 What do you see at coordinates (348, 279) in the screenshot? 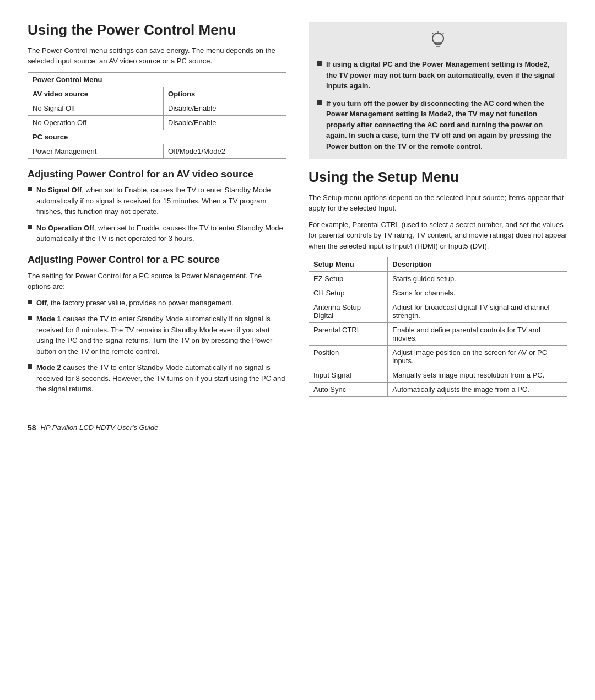
I see `ez-setup-label: EZ Setup` at bounding box center [348, 279].